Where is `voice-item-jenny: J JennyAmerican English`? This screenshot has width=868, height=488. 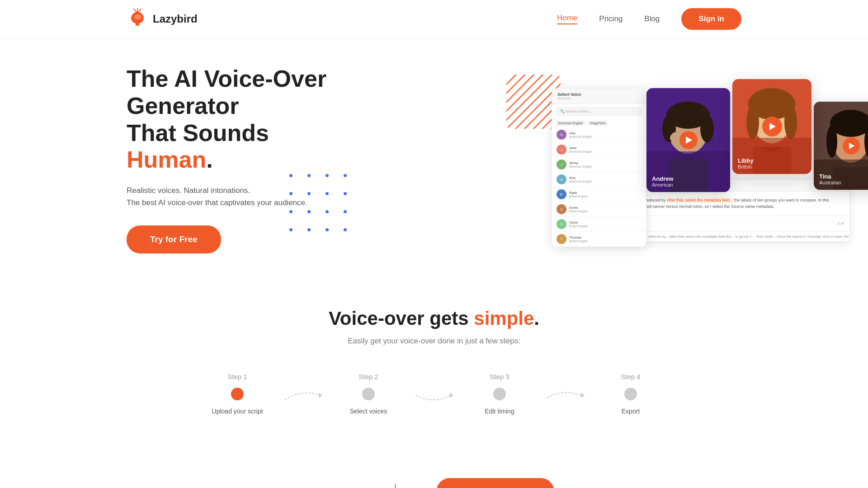
voice-item-jenny: J JennyAmerican English is located at coordinates (599, 164).